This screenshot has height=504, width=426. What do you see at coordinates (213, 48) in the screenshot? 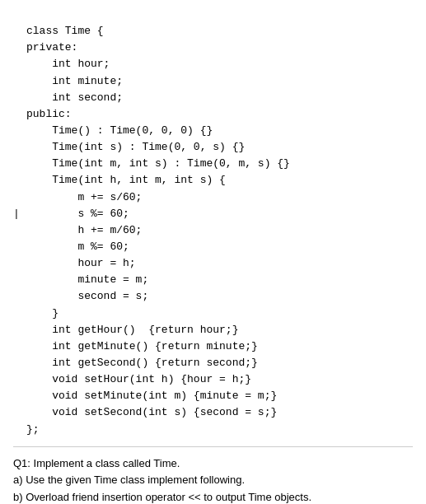
I see `code-line: private:` at bounding box center [213, 48].